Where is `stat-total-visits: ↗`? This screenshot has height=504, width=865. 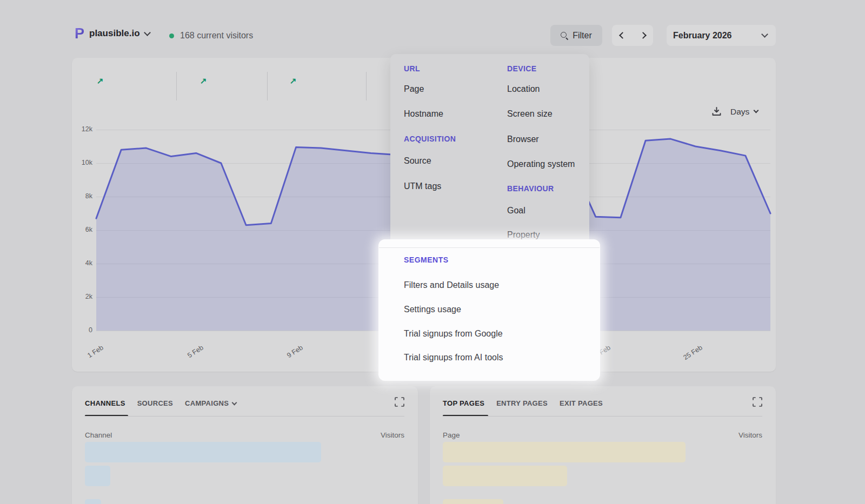 stat-total-visits: ↗ is located at coordinates (201, 79).